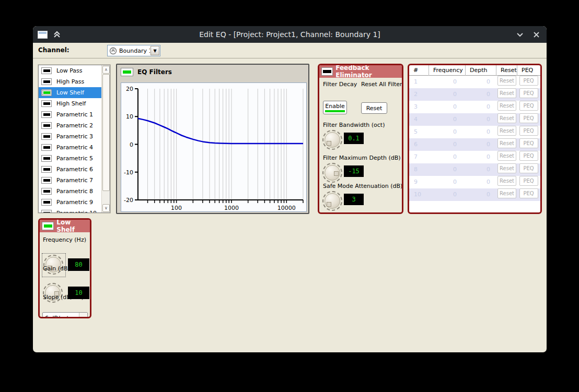 The height and width of the screenshot is (392, 579). What do you see at coordinates (106, 70) in the screenshot?
I see `scroll-up-icon: ∧` at bounding box center [106, 70].